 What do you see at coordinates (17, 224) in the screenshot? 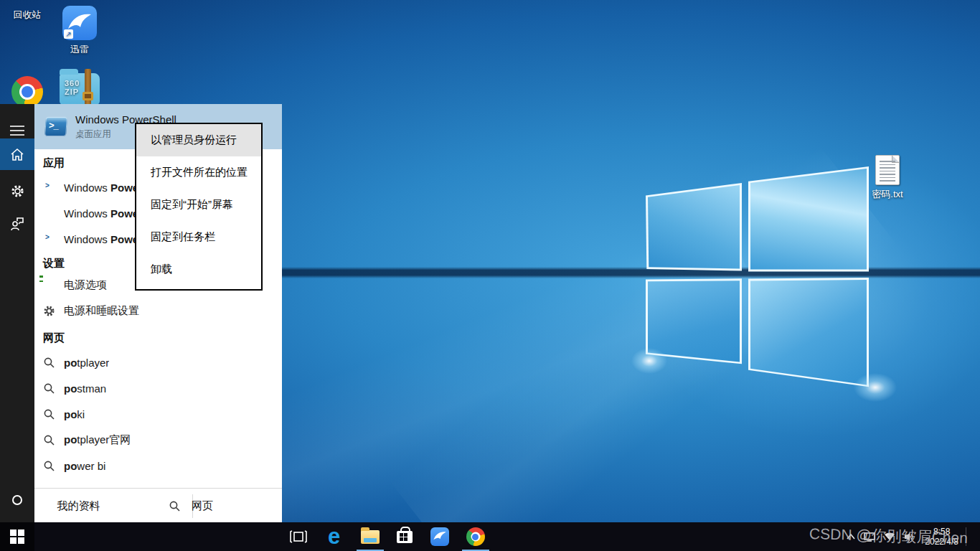
I see `sidebar-item-feedback` at bounding box center [17, 224].